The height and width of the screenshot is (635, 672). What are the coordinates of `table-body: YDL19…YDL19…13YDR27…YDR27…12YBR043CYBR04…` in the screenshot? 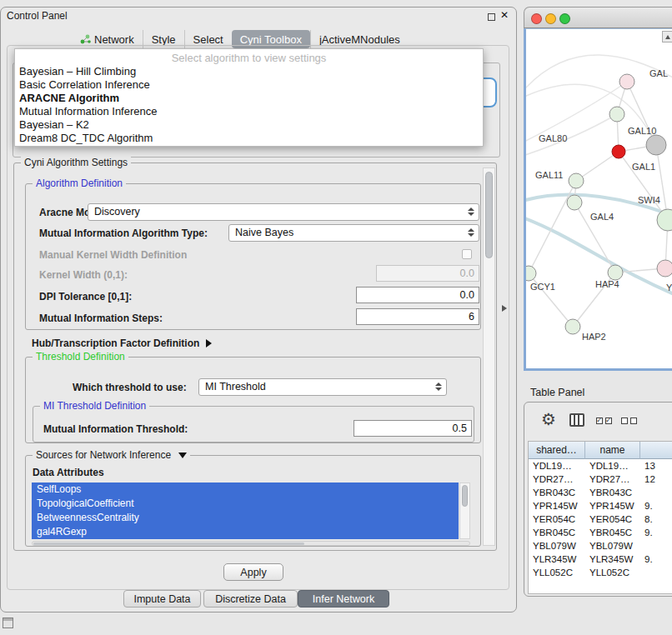 It's located at (600, 519).